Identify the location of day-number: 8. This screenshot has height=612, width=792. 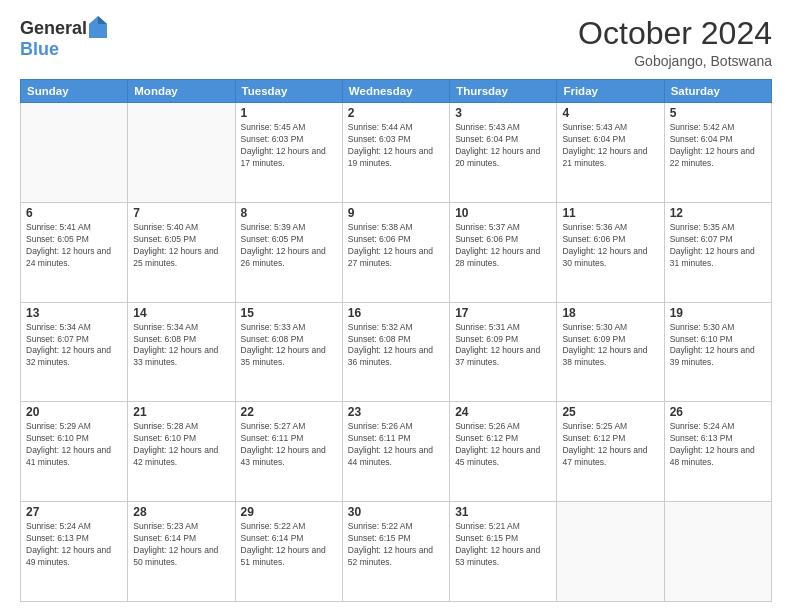
(289, 213).